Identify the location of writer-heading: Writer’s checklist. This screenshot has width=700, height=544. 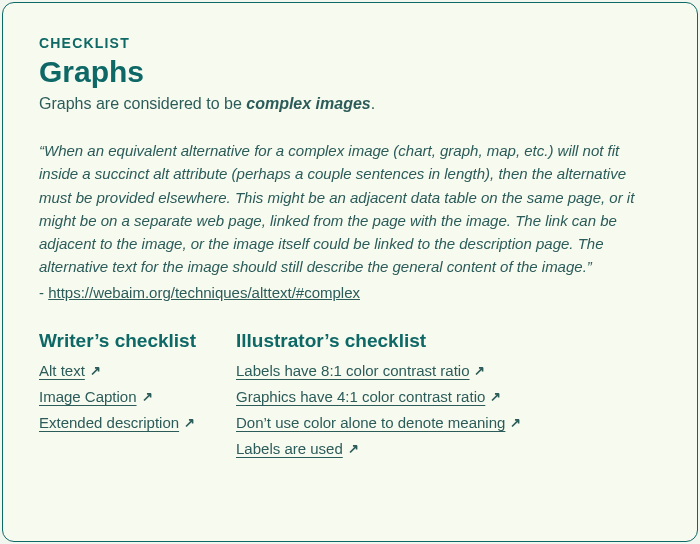
(118, 341).